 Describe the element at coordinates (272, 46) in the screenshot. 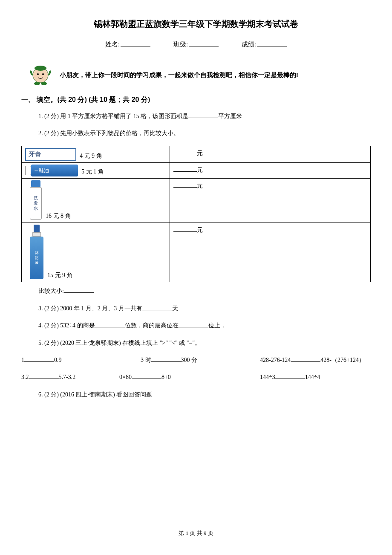

I see `score-blank` at that location.